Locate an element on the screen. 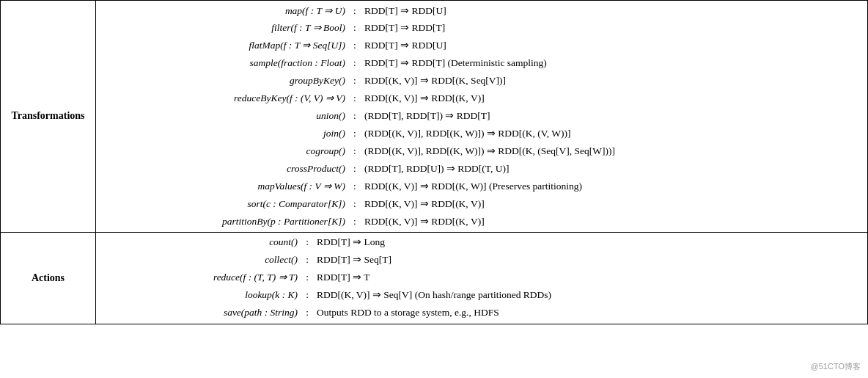 The height and width of the screenshot is (378, 868). table-row: reduceByKey(f : (V, V) ⇒ V):RDD[(K, V)] … is located at coordinates (482, 99).